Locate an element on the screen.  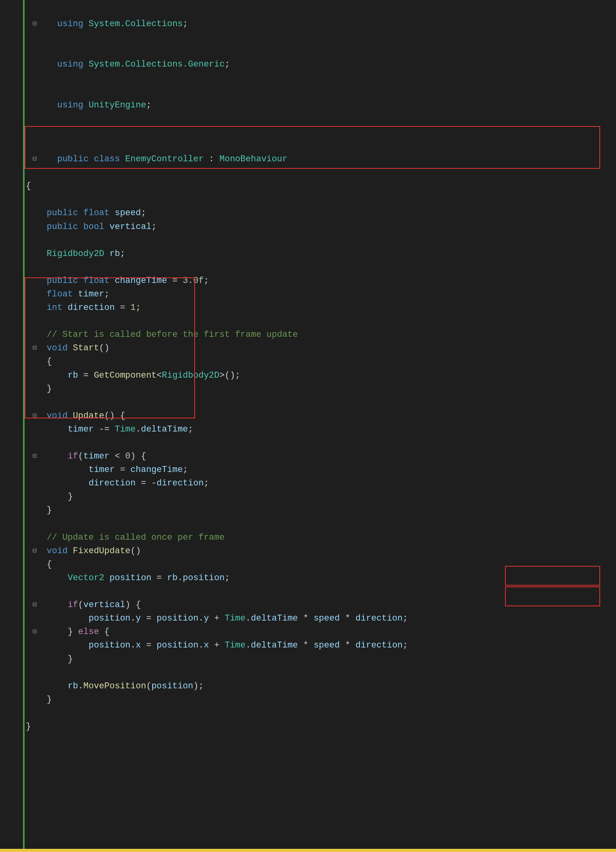
code-line-blank5 is located at coordinates (320, 321).